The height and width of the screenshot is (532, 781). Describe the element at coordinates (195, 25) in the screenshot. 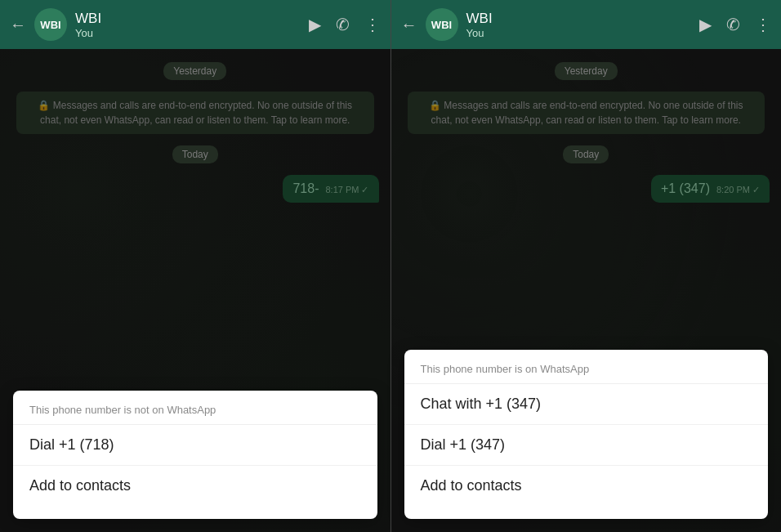

I see `header-left: ← WBI WBI You ▶ ✆ ⋮` at that location.